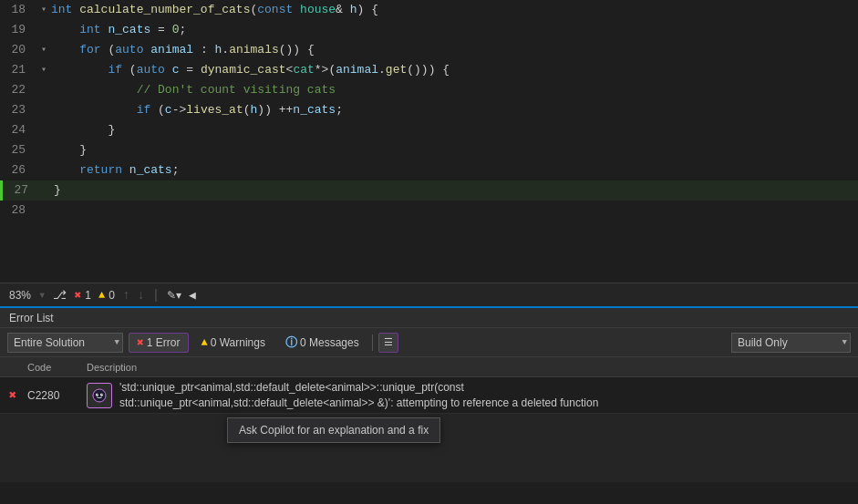 Image resolution: width=858 pixels, height=504 pixels. I want to click on copilot-tooltip: Ask Copilot for an explanation and a fix, so click(334, 430).